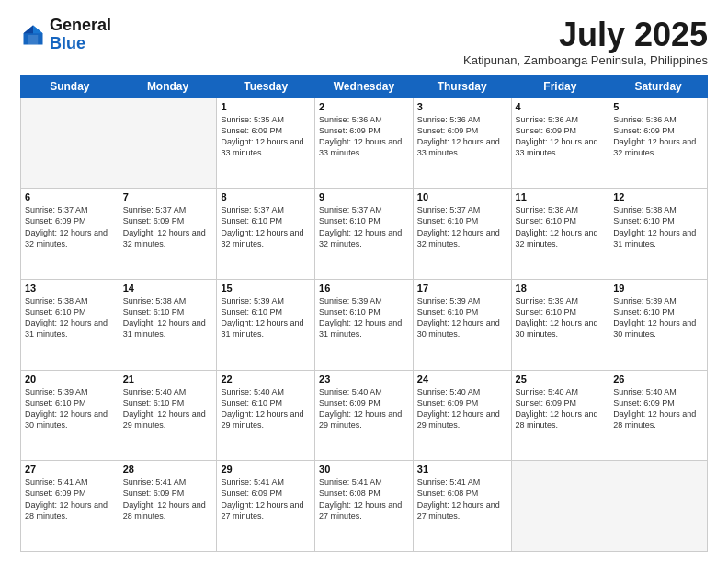  I want to click on header-wednesday: Wednesday, so click(364, 86).